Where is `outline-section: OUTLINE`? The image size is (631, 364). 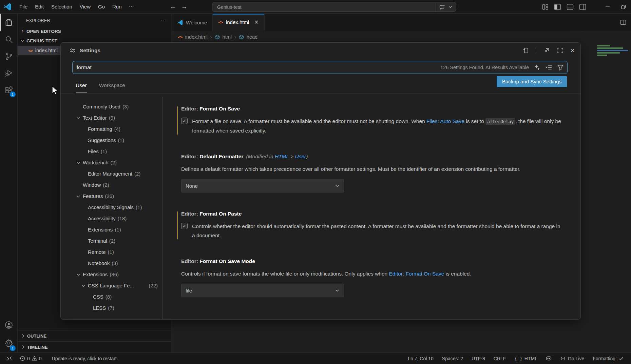 outline-section: OUTLINE is located at coordinates (94, 336).